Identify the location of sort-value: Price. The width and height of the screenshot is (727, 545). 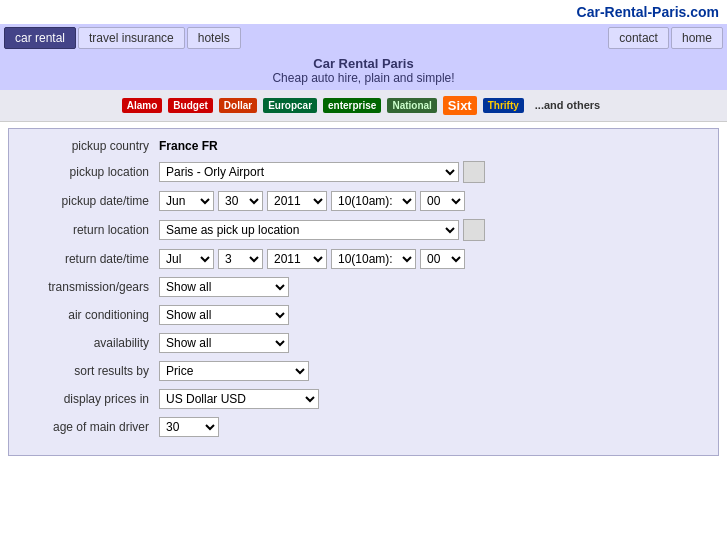
(234, 371).